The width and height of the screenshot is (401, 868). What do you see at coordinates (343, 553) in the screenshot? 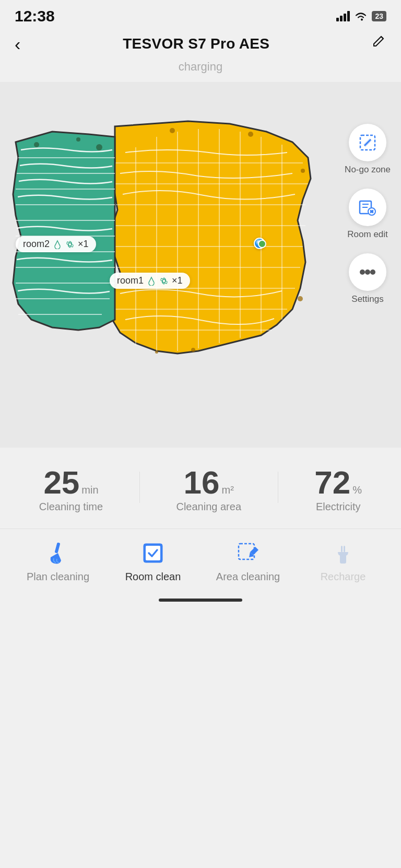
I see `recharge-icon` at bounding box center [343, 553].